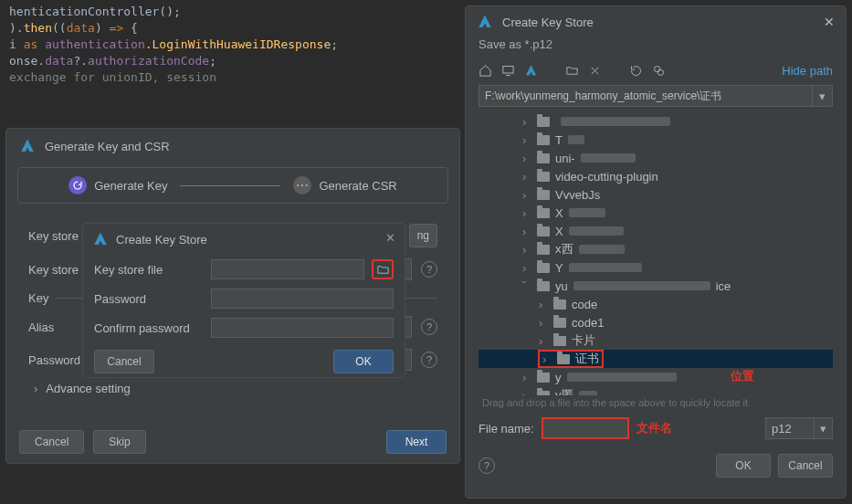 The height and width of the screenshot is (504, 852). Describe the element at coordinates (656, 286) in the screenshot. I see `tree-row: ˇyuice` at that location.